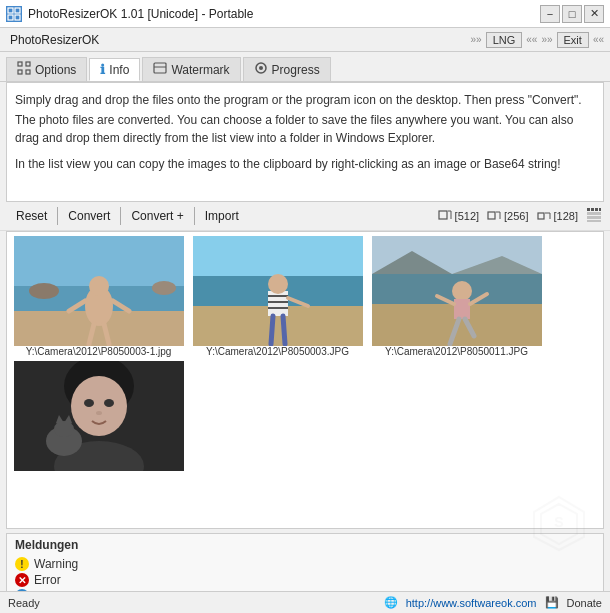 The height and width of the screenshot is (613, 610). Describe the element at coordinates (48, 580) in the screenshot. I see `error-text: Error` at that location.